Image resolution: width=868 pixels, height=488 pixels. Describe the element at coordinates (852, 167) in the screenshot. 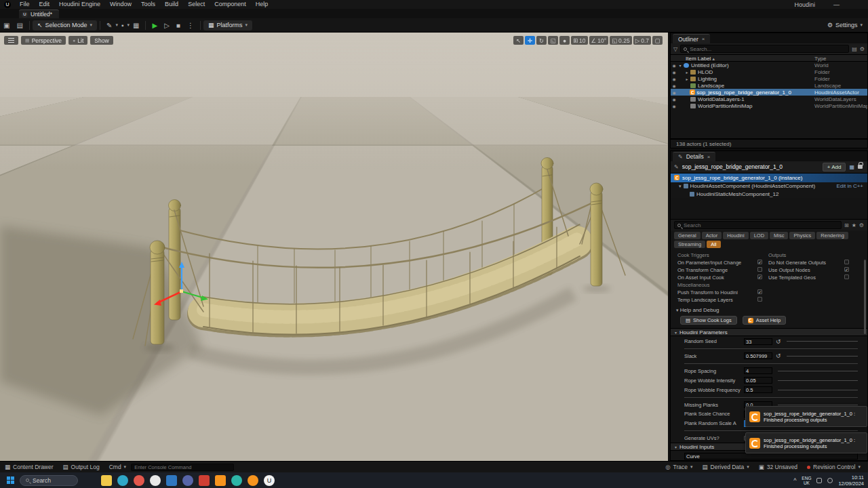

I see `browse-icon: ▦` at that location.